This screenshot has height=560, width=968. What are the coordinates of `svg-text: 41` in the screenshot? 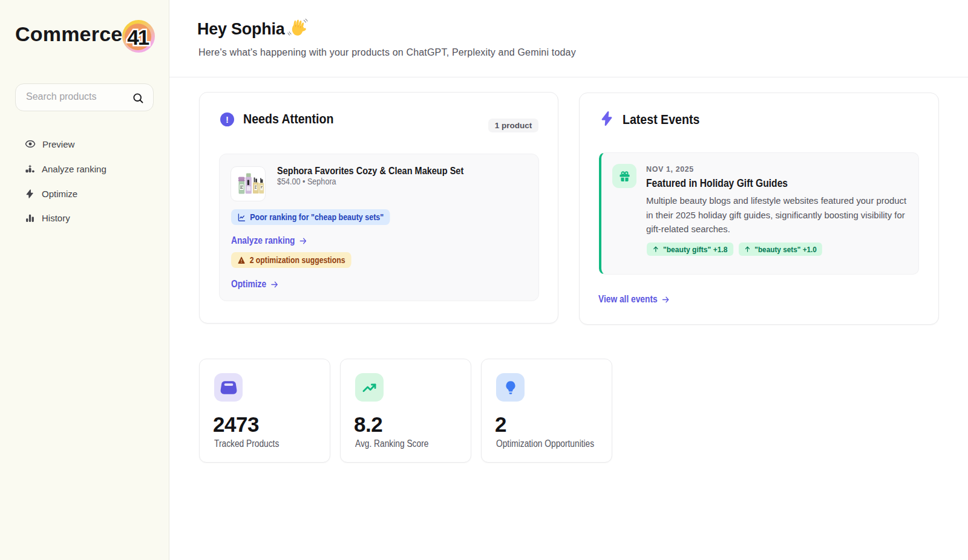 It's located at (138, 37).